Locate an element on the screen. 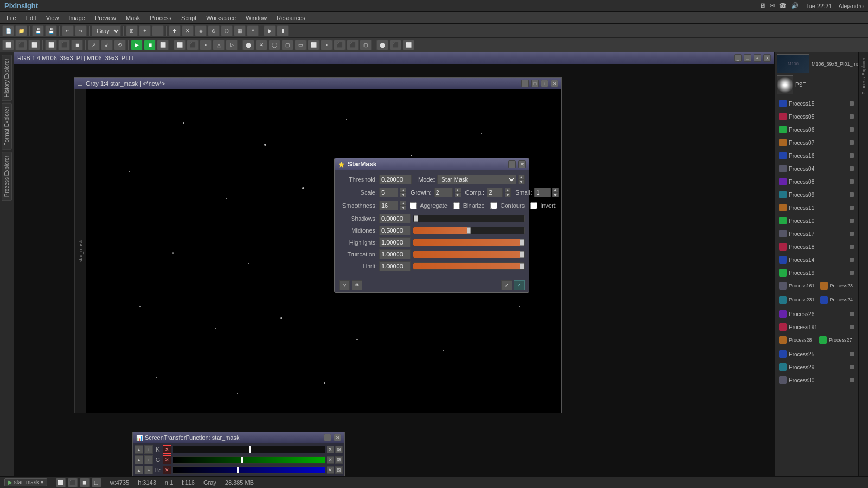  r2-btn23: ⬜ is located at coordinates (314, 45).